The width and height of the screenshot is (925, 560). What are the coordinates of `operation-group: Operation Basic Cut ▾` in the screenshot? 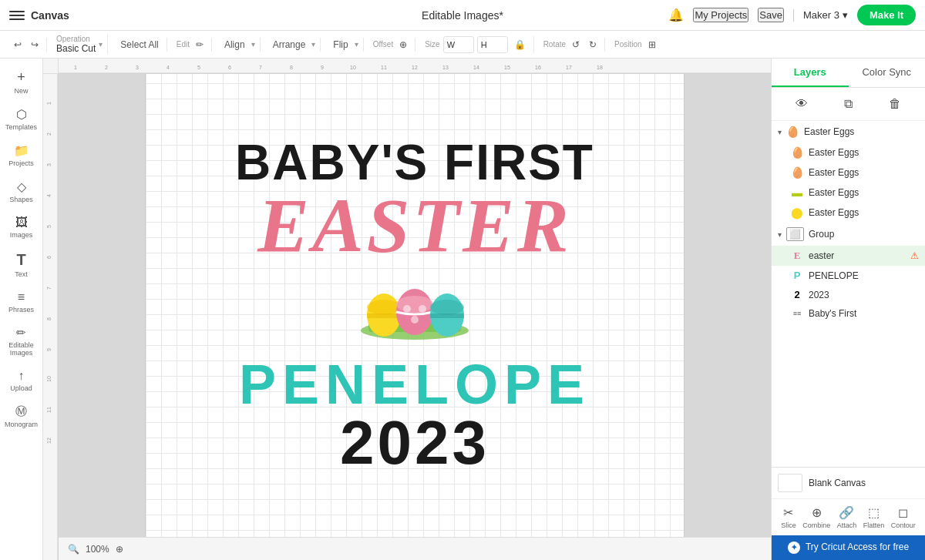 It's located at (80, 45).